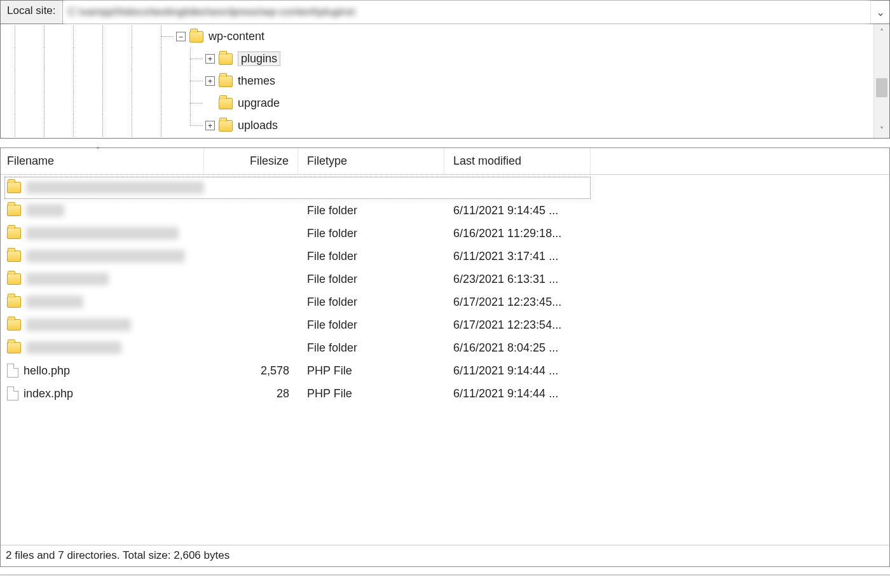  Describe the element at coordinates (181, 37) in the screenshot. I see `collapse-icon: −` at that location.